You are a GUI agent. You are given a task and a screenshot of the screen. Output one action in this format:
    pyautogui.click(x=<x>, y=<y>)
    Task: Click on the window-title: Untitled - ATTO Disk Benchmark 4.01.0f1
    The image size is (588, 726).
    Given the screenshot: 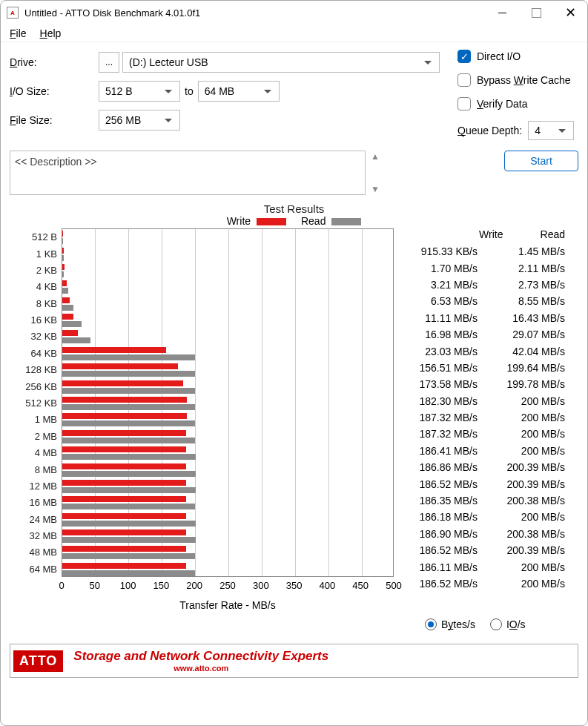 What is the action you would take?
    pyautogui.click(x=113, y=13)
    